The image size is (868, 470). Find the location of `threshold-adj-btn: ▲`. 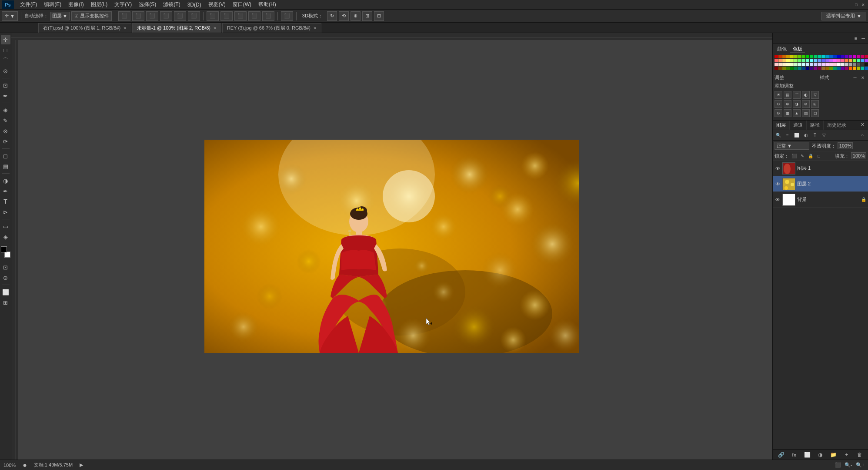

threshold-adj-btn: ▲ is located at coordinates (797, 113).